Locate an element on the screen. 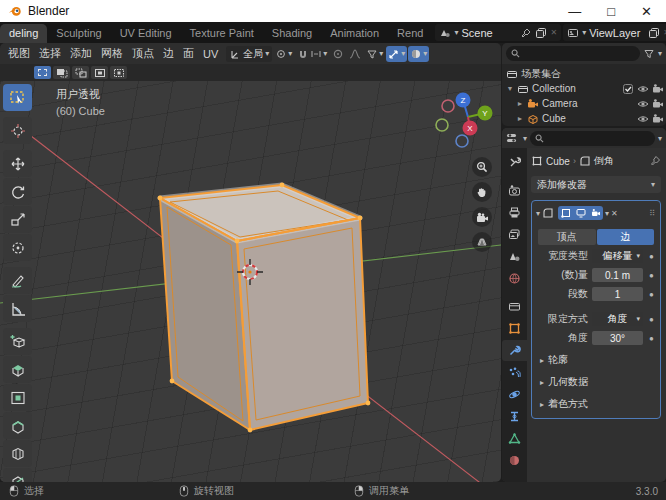  ortho-toggle-button is located at coordinates (482, 242).